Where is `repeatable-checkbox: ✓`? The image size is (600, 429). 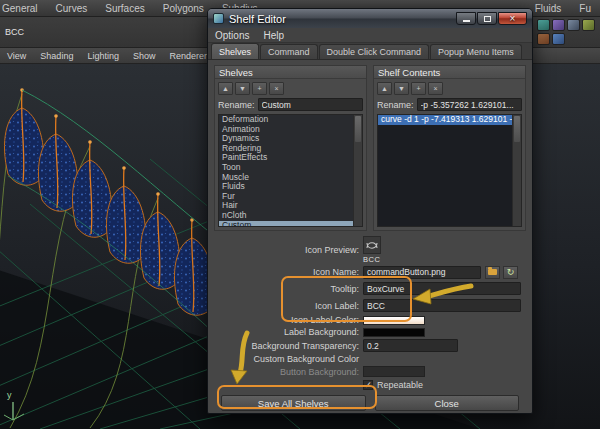
repeatable-checkbox: ✓ is located at coordinates (368, 385).